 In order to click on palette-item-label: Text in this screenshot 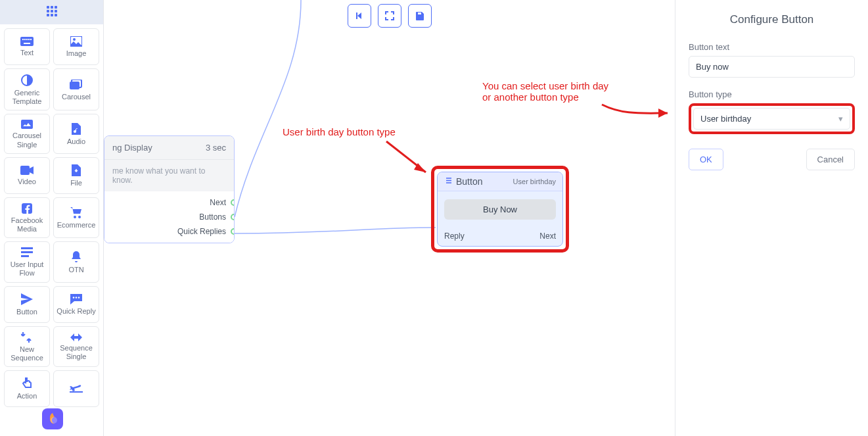, I will do `click(27, 53)`.